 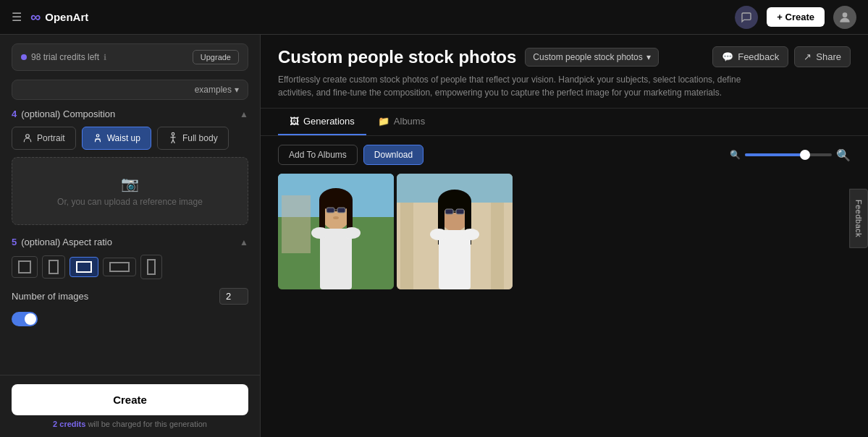 What do you see at coordinates (565, 155) in the screenshot?
I see `content-toolbar: Add To Albums Download 🔍 🔍` at bounding box center [565, 155].